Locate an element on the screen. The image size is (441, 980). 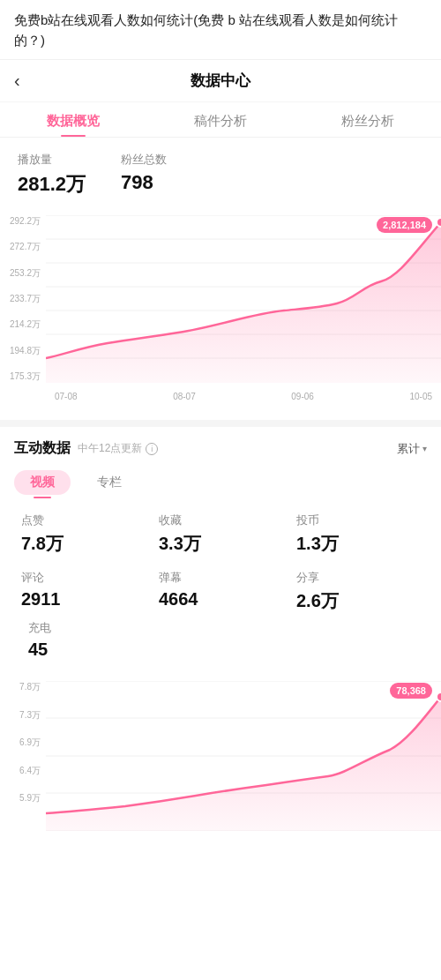
page-title: 数据中心 is located at coordinates (220, 81).